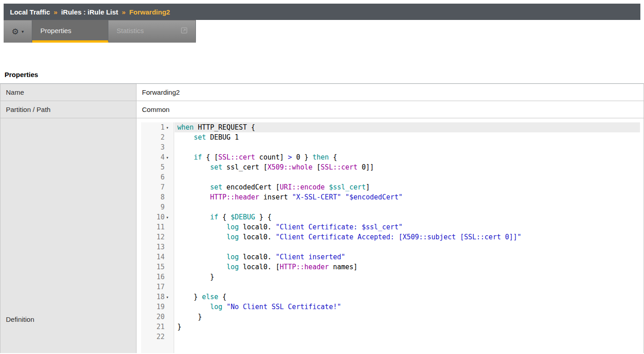 The image size is (644, 354). What do you see at coordinates (68, 92) in the screenshot?
I see `name-label: Name` at bounding box center [68, 92].